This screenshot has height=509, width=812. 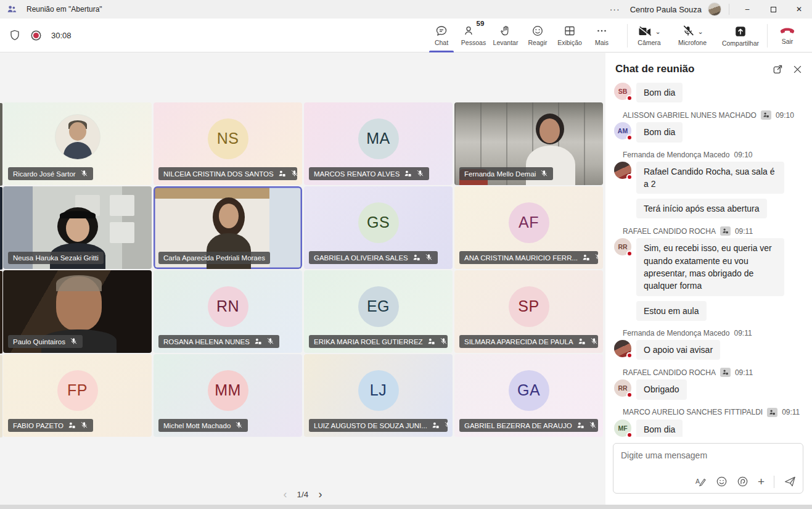 What do you see at coordinates (15, 35) in the screenshot?
I see `security-shield-icon` at bounding box center [15, 35].